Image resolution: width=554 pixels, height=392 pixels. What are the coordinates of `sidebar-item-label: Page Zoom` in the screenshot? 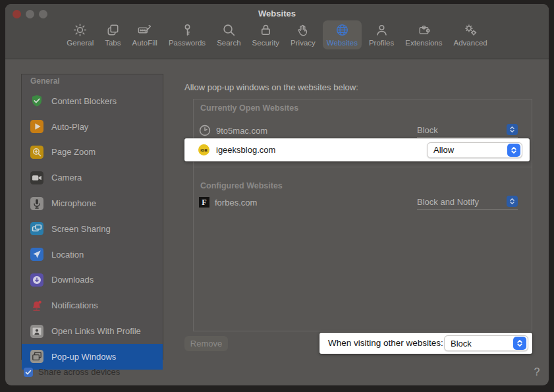 It's located at (74, 152).